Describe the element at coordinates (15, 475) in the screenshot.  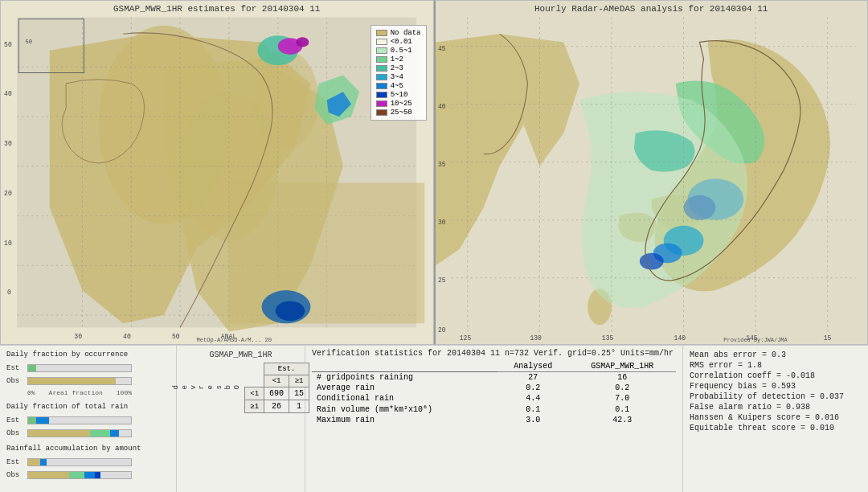
I see `obs-label-3: Obs` at that location.